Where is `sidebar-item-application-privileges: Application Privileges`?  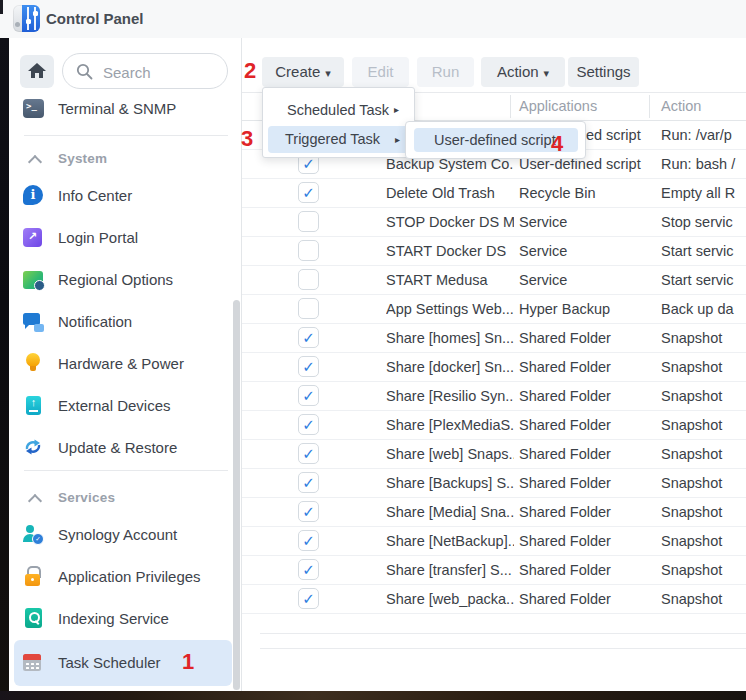
sidebar-item-application-privileges: Application Privileges is located at coordinates (125, 577).